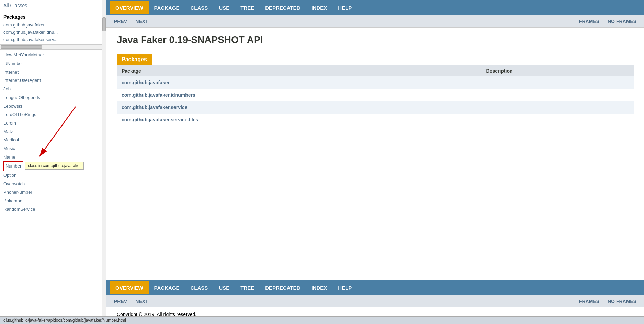  What do you see at coordinates (299, 83) in the screenshot?
I see `pkg-cell-javafaker: com.github.javafaker` at bounding box center [299, 83].